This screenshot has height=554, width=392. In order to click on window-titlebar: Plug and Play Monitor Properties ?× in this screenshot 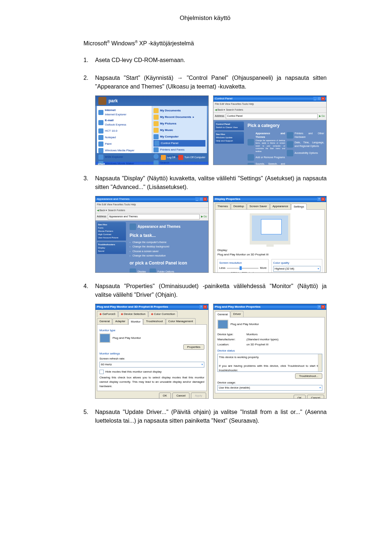, I will do `click(270, 307)`.